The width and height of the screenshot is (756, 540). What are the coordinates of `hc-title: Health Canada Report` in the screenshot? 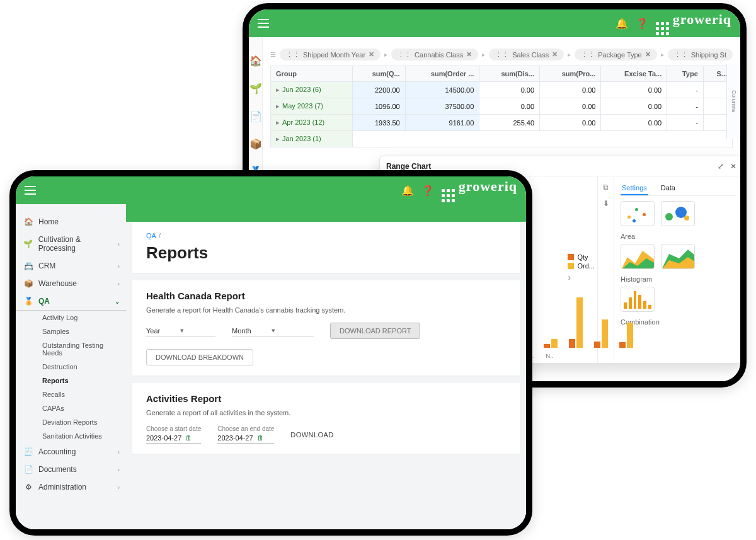 It's located at (326, 296).